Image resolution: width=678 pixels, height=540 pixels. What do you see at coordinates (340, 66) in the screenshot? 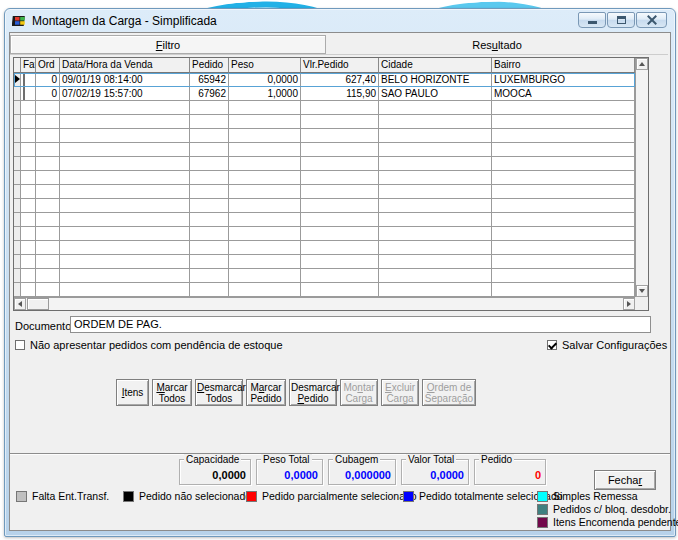
I see `column-header-vlr: Vlr.Pedido` at bounding box center [340, 66].